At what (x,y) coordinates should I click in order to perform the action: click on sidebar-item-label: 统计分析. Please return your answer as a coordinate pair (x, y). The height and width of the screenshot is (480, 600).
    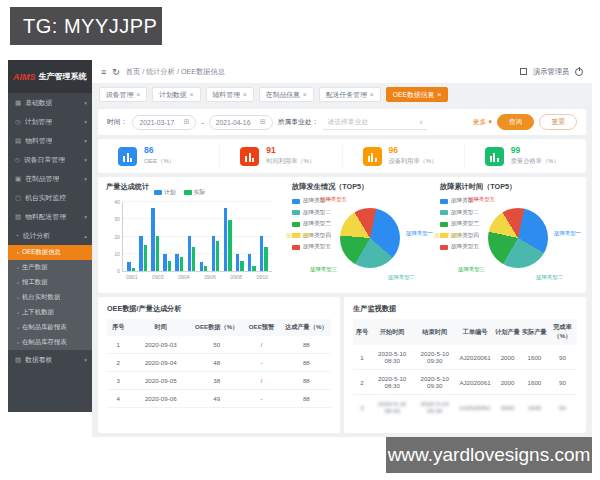
    Looking at the image, I should click on (36, 236).